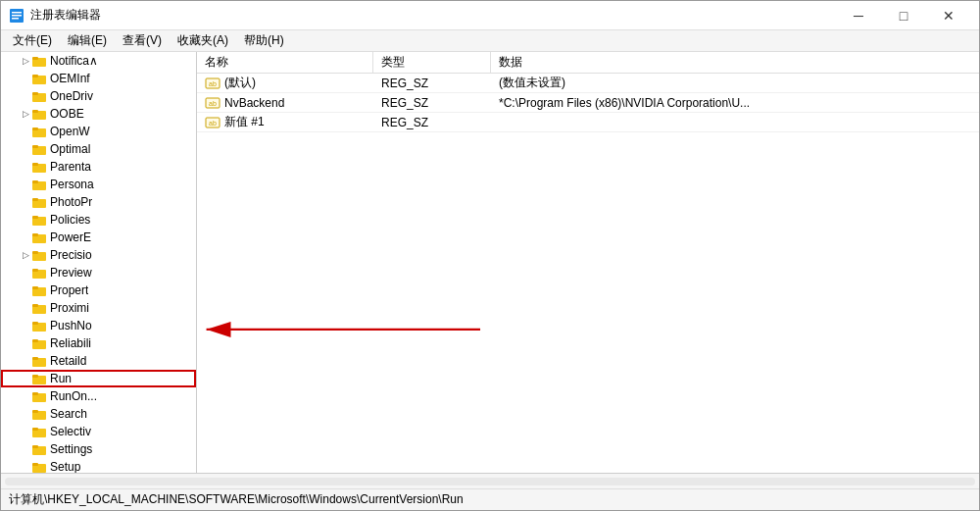 The image size is (980, 511). What do you see at coordinates (40, 396) in the screenshot?
I see `folder-icon-runonce` at bounding box center [40, 396].